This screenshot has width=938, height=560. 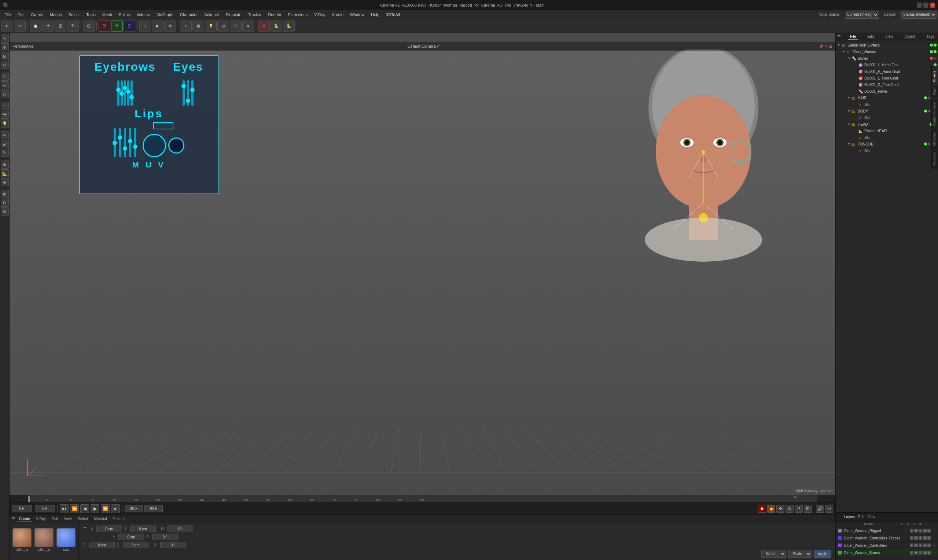 I want to click on layer-v-icon: V, so click(x=916, y=531).